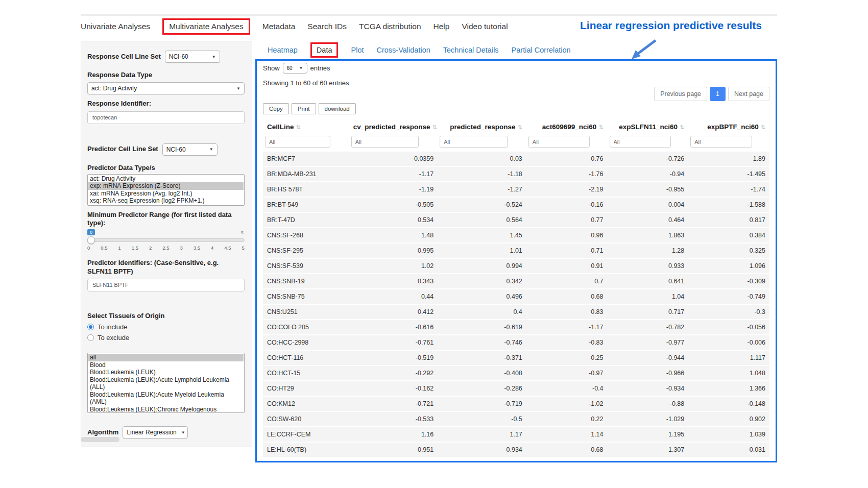 This screenshot has width=868, height=488. What do you see at coordinates (166, 190) in the screenshot?
I see `predictor-data-types-listbox: act: Drug Activityexp: mRNA Expression (…` at bounding box center [166, 190].